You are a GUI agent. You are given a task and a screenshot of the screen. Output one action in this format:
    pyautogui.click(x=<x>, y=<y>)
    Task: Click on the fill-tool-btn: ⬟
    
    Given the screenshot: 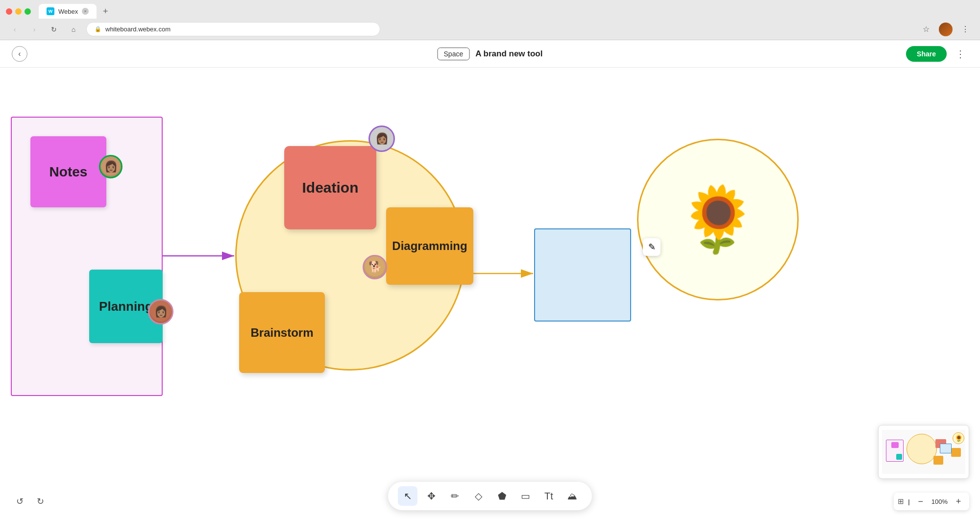 What is the action you would take?
    pyautogui.click(x=502, y=496)
    